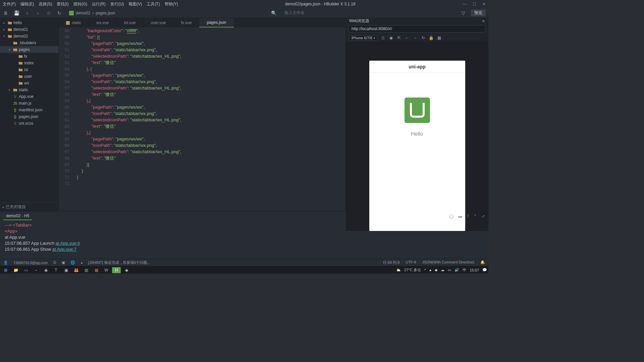  Describe the element at coordinates (126, 270) in the screenshot. I see `app-icon: ◆` at that location.